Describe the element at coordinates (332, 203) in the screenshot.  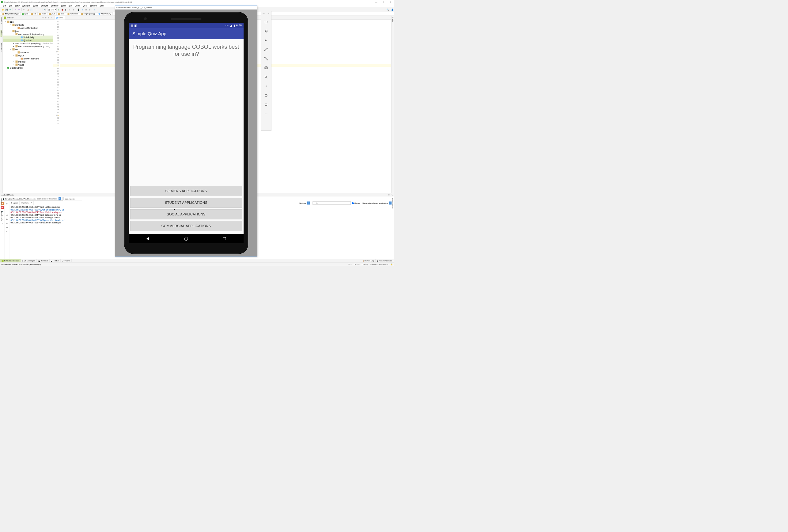
I see `log-search-input` at that location.